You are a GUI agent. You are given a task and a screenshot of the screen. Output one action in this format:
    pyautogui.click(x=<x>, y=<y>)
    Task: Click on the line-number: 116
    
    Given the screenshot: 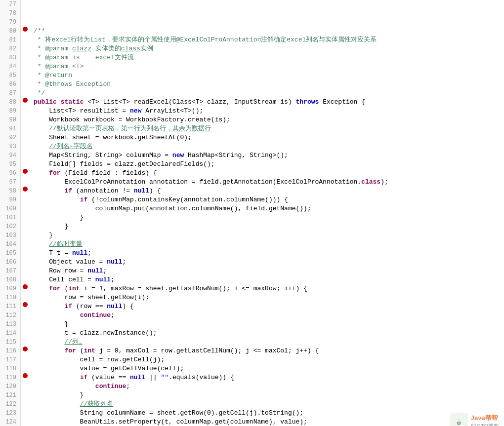 What is the action you would take?
    pyautogui.click(x=10, y=351)
    